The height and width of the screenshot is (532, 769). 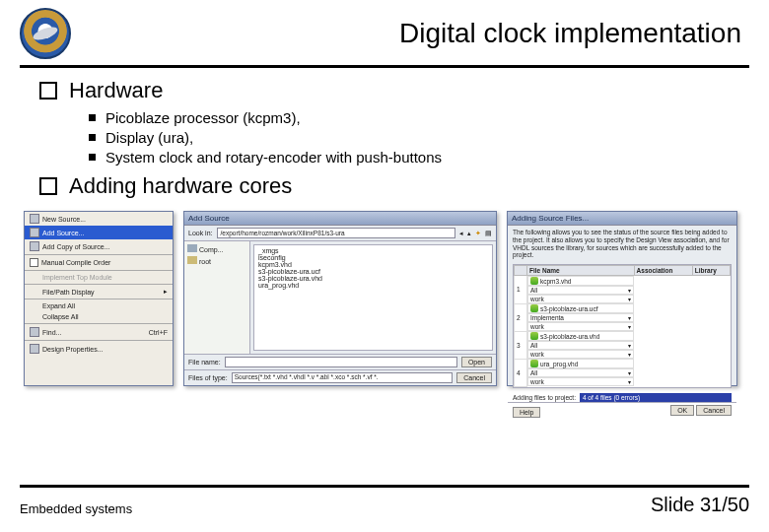 I want to click on menu-label: Find..., so click(x=51, y=333).